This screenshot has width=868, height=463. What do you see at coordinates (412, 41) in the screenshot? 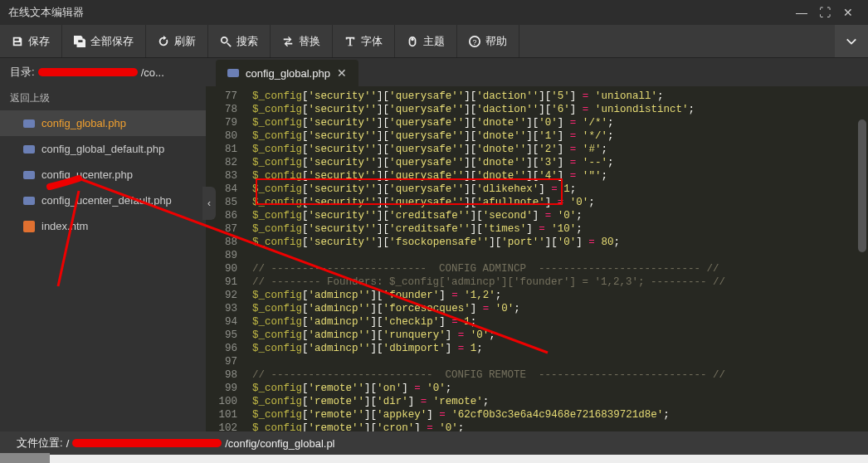
I see `theme-icon` at bounding box center [412, 41].